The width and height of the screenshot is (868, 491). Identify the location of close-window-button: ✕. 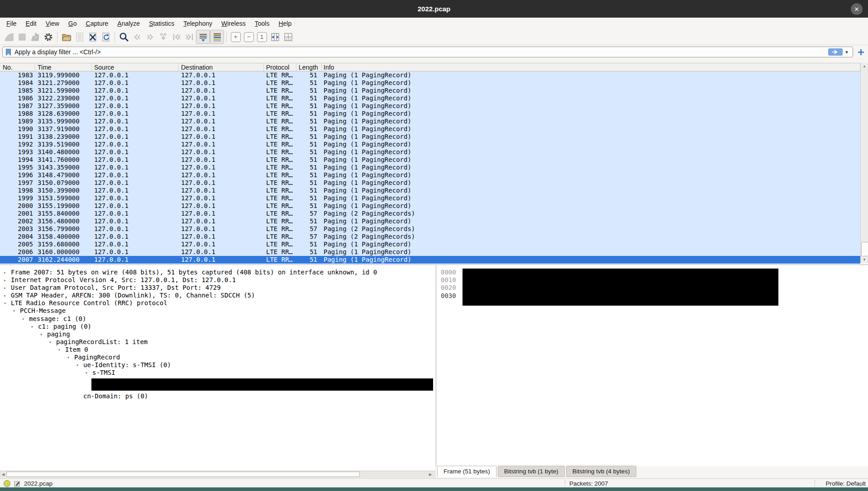
(857, 9).